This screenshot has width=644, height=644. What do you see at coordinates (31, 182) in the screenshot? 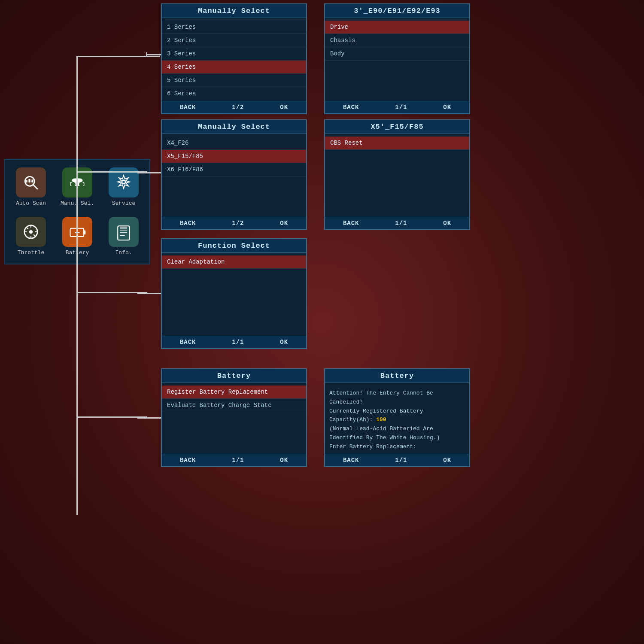
I see `autoscan-icon-bg` at bounding box center [31, 182].